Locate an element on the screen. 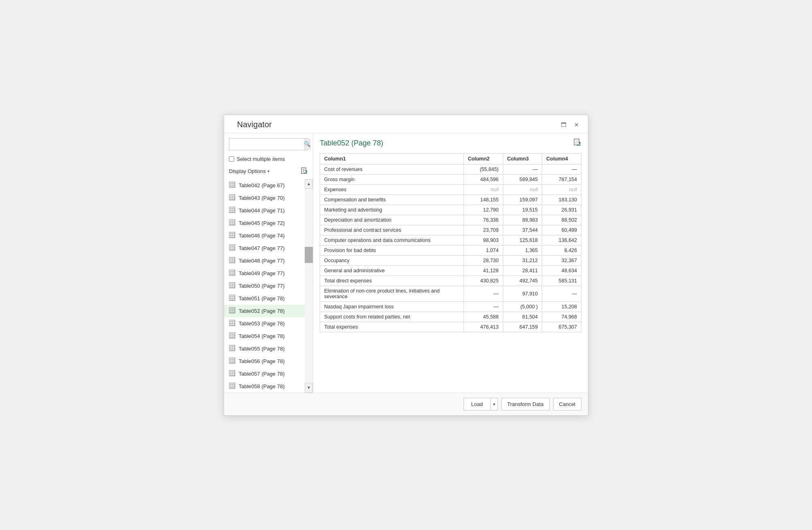 This screenshot has width=812, height=530. list-item: Table057 (Page 78) is located at coordinates (268, 374).